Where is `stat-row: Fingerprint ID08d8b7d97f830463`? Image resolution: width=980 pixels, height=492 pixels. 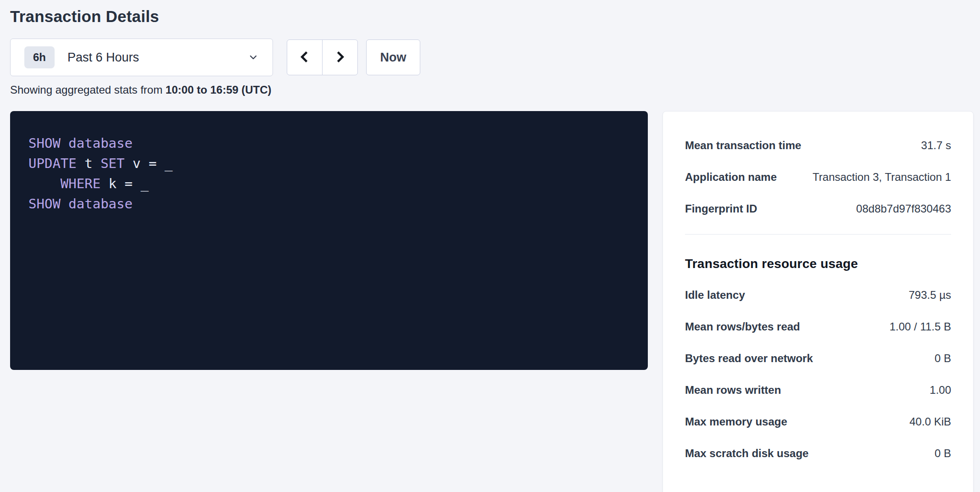
stat-row: Fingerprint ID08d8b7d97f830463 is located at coordinates (818, 209).